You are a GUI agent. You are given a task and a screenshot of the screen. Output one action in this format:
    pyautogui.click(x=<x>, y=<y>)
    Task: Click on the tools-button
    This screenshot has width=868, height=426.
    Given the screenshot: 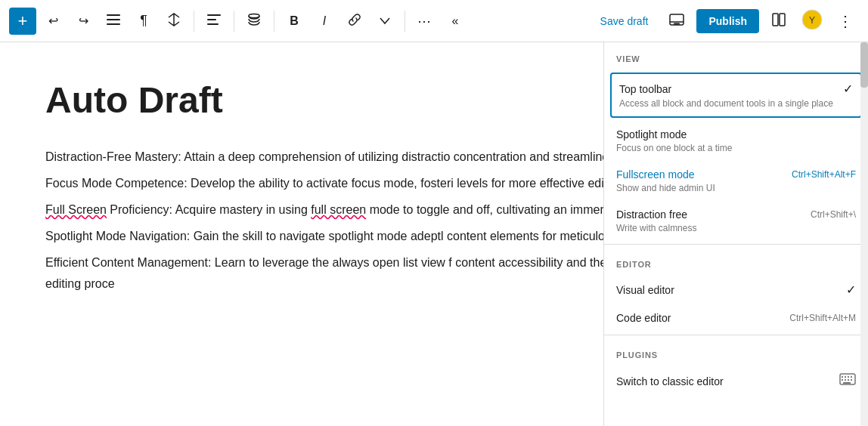 What is the action you would take?
    pyautogui.click(x=214, y=21)
    